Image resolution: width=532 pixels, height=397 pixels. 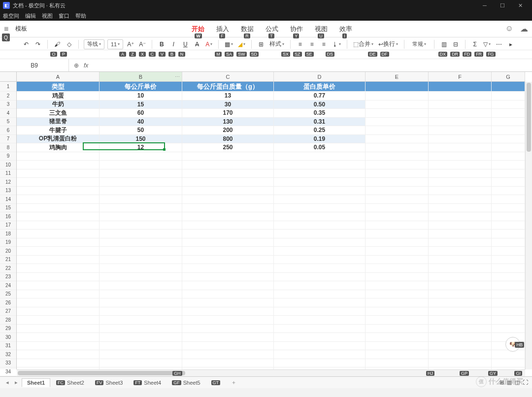 I want to click on row-header-1: 1, so click(x=8, y=87).